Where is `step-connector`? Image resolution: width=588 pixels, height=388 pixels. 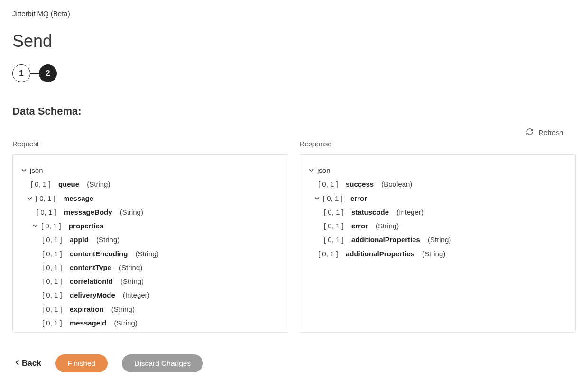 step-connector is located at coordinates (35, 73).